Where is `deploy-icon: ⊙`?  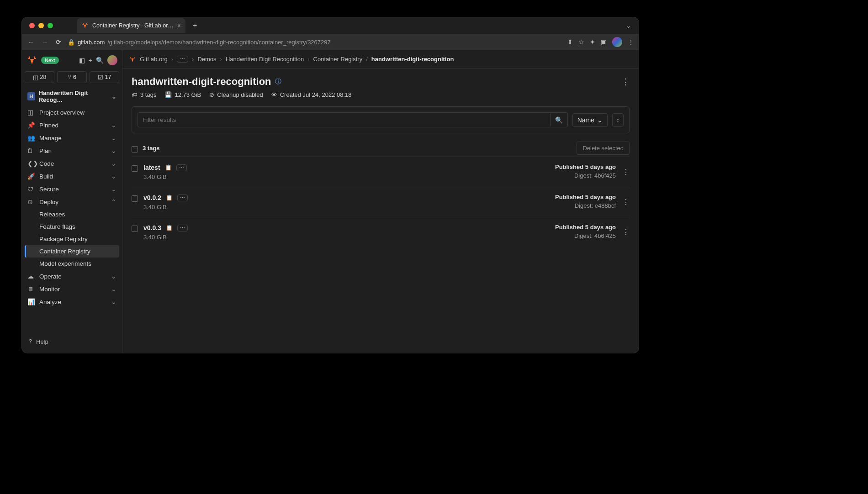
deploy-icon: ⊙ is located at coordinates (31, 202).